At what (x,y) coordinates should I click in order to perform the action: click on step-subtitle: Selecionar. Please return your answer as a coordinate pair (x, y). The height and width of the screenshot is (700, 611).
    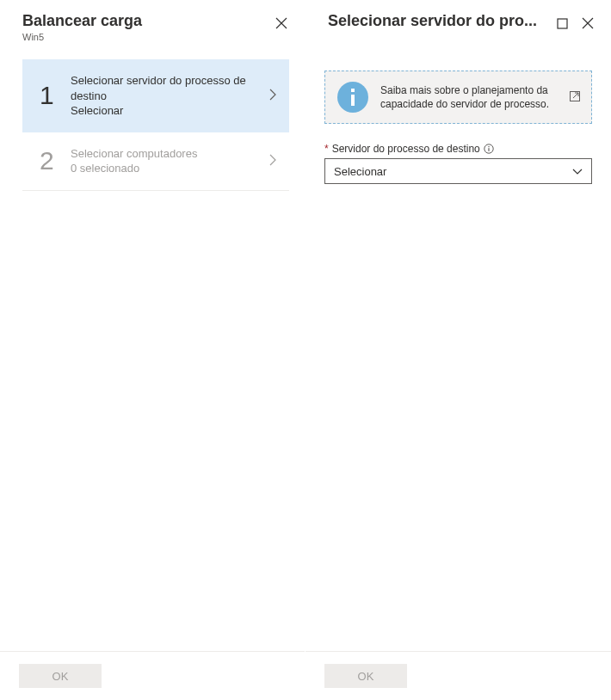
    Looking at the image, I should click on (167, 111).